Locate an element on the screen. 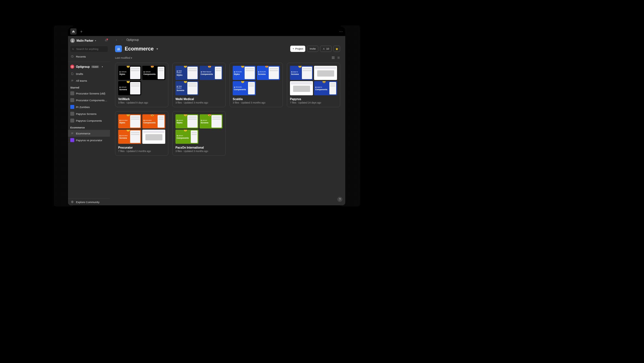 The width and height of the screenshot is (644, 363). card-thumbnails: ▣ Walki MedicalStyles 😊 ▣ Walki MedicalC… is located at coordinates (199, 81).